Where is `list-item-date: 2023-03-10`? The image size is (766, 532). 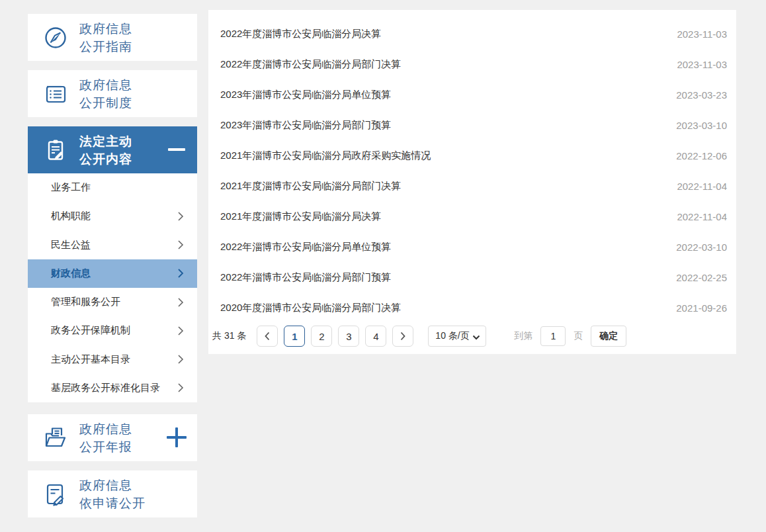 list-item-date: 2023-03-10 is located at coordinates (701, 126).